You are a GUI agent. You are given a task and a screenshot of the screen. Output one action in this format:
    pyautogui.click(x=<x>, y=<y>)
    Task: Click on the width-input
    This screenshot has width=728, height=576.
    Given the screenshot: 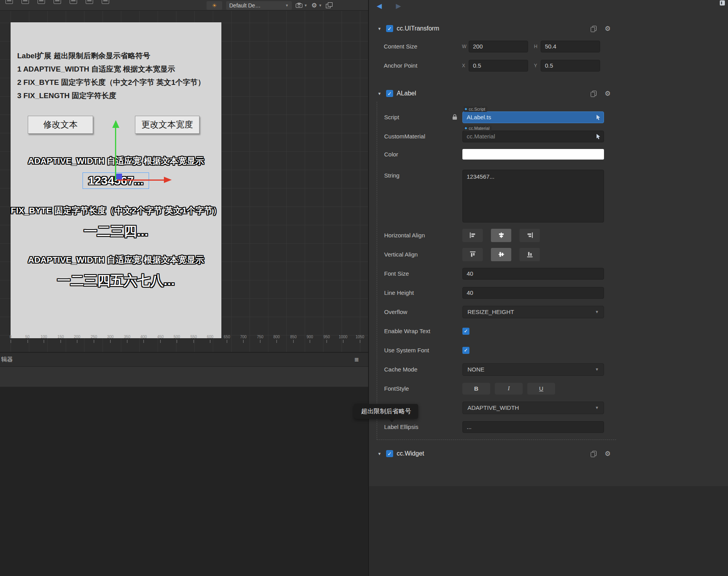 What is the action you would take?
    pyautogui.click(x=498, y=47)
    